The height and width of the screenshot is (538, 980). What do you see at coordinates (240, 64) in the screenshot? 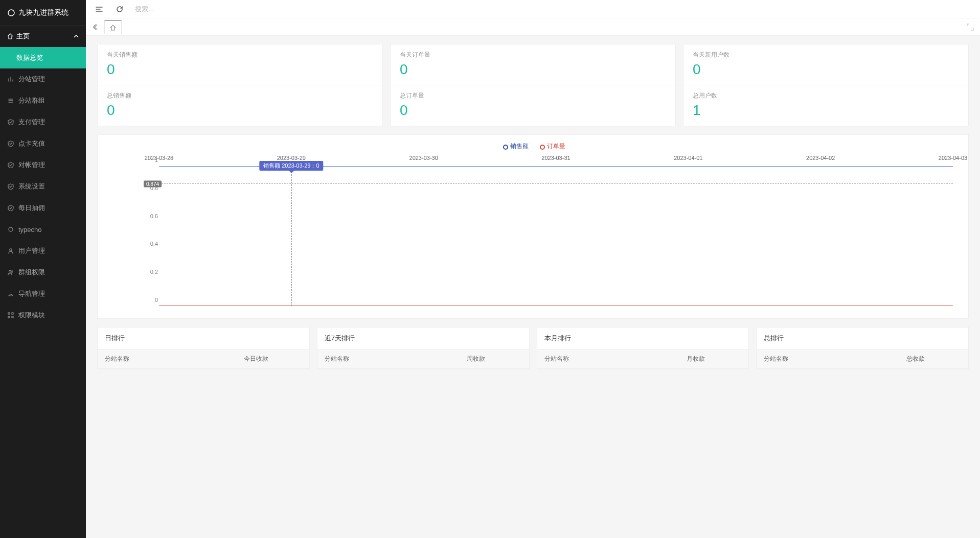
I see `stat-cell: 当天销售额0` at bounding box center [240, 64].